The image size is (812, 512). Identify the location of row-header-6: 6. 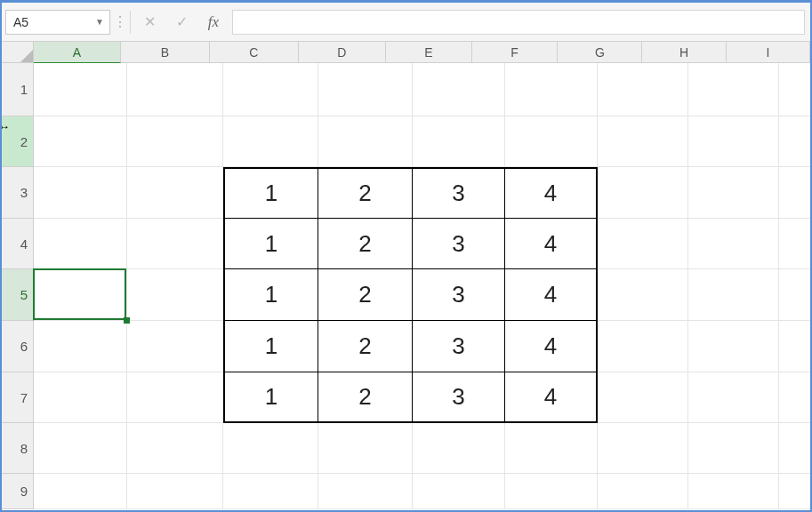
(18, 347).